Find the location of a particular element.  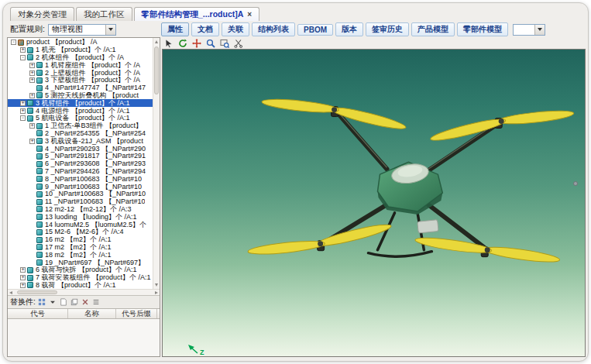

tab-结构列表: 结构列表 is located at coordinates (273, 29).